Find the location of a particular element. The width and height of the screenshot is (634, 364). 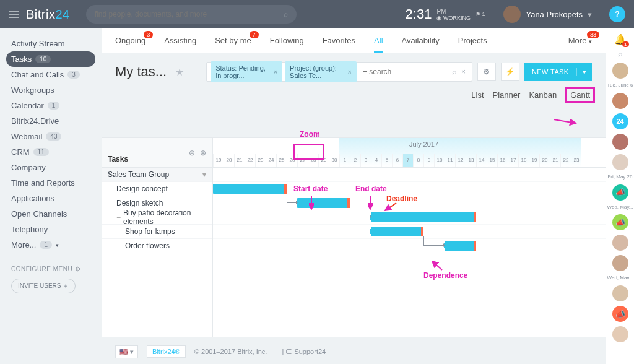

rail-search-icon: ⌕ is located at coordinates (620, 54).